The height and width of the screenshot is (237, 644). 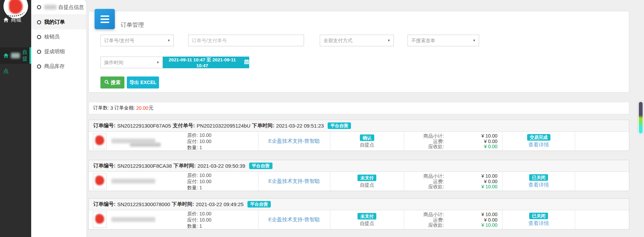 What do you see at coordinates (443, 40) in the screenshot?
I see `first-order-select: 不搜索首单 ▼` at bounding box center [443, 40].